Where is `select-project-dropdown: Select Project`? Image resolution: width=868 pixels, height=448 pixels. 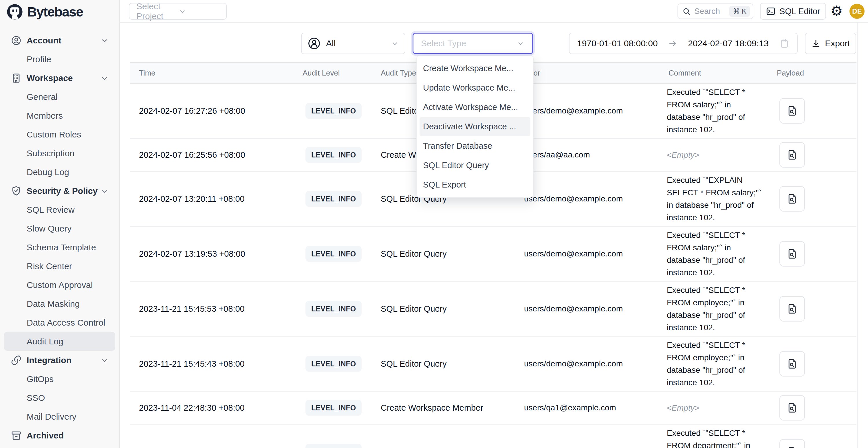
select-project-dropdown: Select Project is located at coordinates (178, 11).